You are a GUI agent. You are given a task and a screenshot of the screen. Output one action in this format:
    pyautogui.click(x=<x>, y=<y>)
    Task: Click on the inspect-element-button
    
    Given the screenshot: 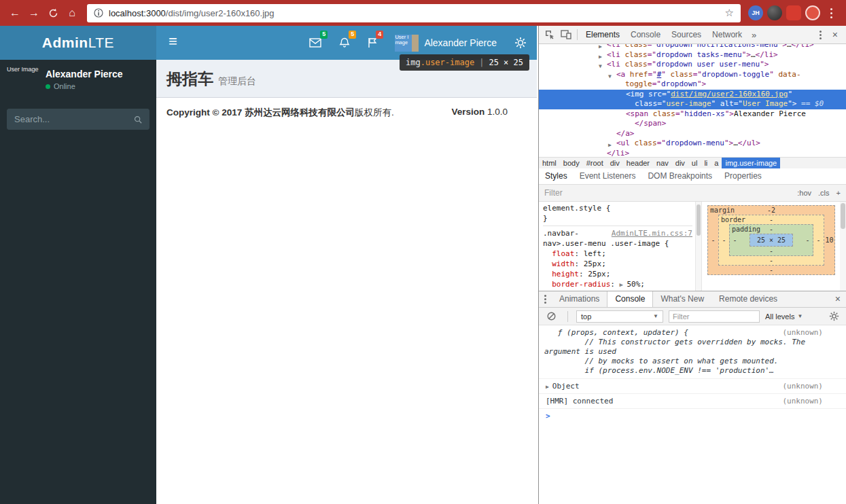 What is the action you would take?
    pyautogui.click(x=550, y=35)
    